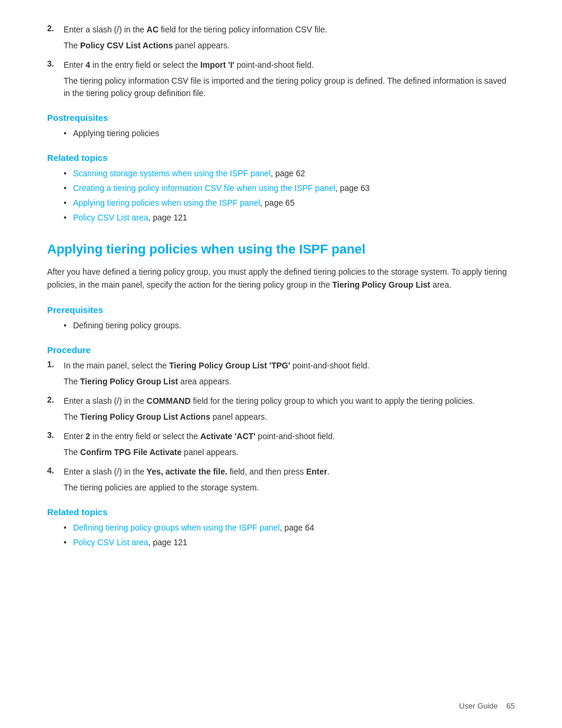 The width and height of the screenshot is (562, 728). Describe the element at coordinates (511, 706) in the screenshot. I see `footer-page-number: 65` at that location.